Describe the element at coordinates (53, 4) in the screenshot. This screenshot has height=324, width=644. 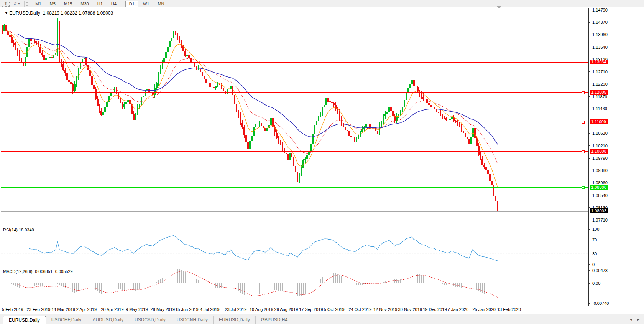
I see `timeframe-button-M5: M5` at that location.